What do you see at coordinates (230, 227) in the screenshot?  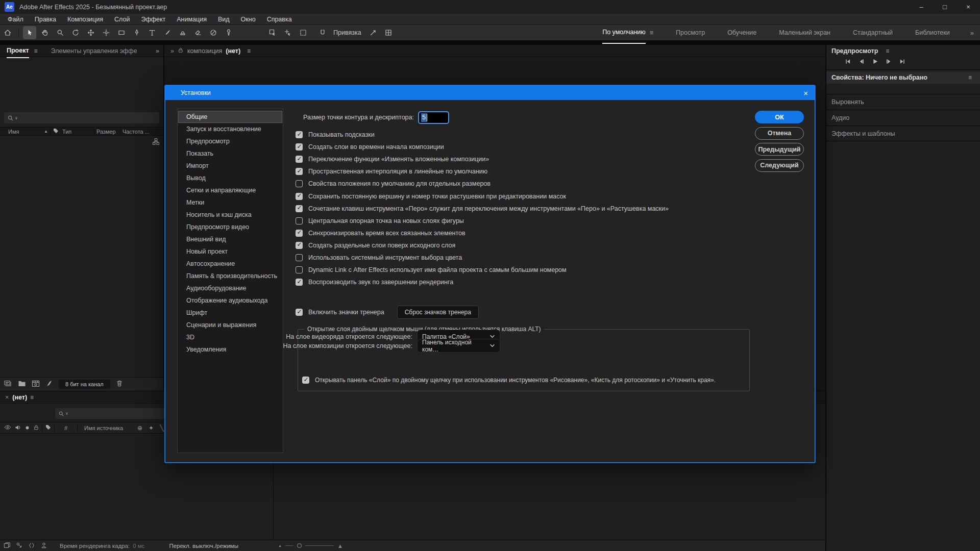 I see `preferences-category: Предпросмотр видео` at bounding box center [230, 227].